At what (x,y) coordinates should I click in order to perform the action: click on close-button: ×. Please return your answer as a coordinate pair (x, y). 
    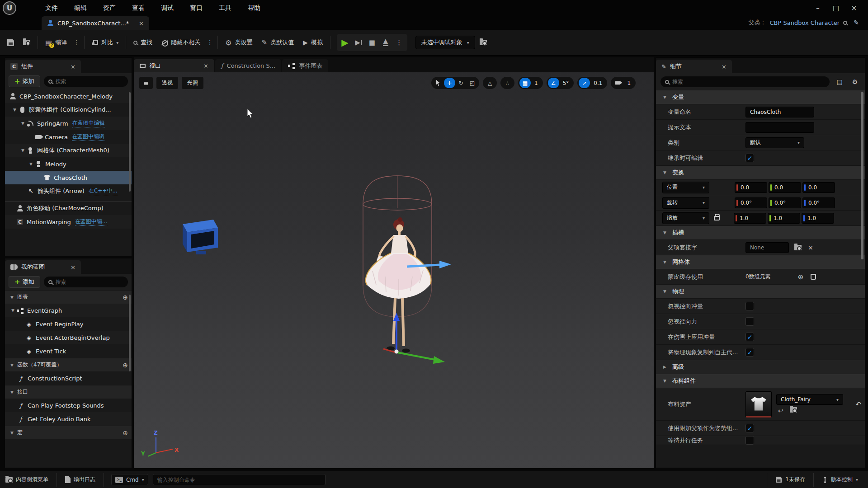
    Looking at the image, I should click on (854, 8).